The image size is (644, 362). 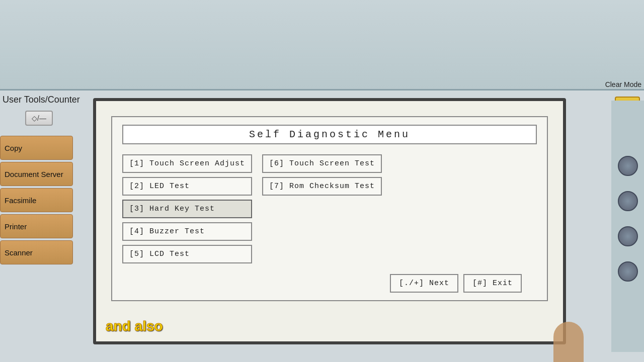 What do you see at coordinates (322, 186) in the screenshot?
I see `menu-item-7-rom-checksum-test: [7] Rom Checksum Test` at bounding box center [322, 186].